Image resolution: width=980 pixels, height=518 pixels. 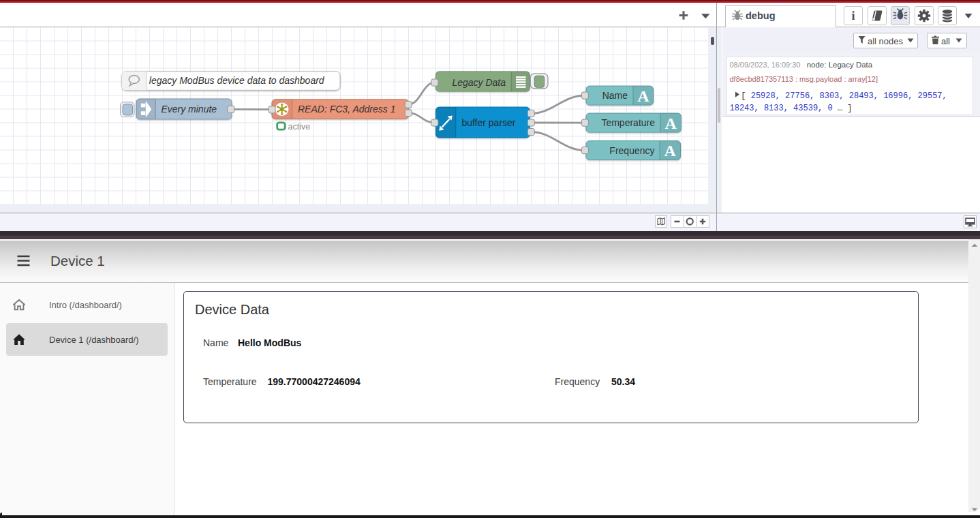 What do you see at coordinates (478, 82) in the screenshot?
I see `svg-text: Legacy Data` at bounding box center [478, 82].